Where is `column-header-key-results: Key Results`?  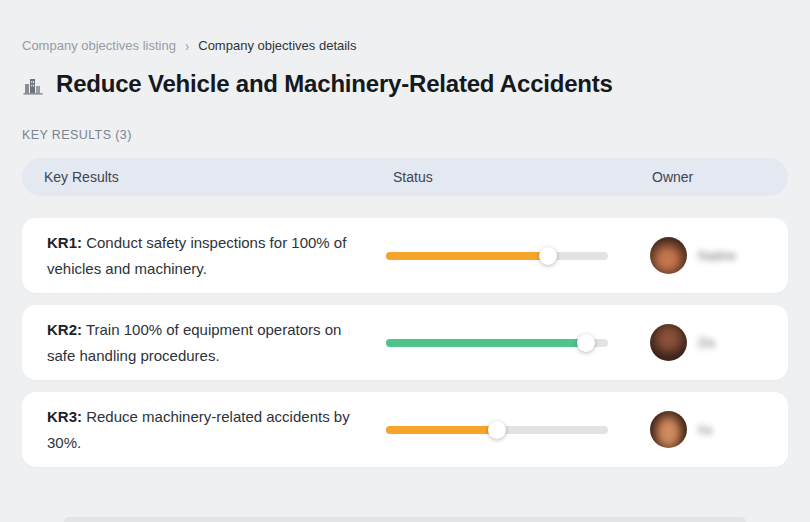
column-header-key-results: Key Results is located at coordinates (204, 177).